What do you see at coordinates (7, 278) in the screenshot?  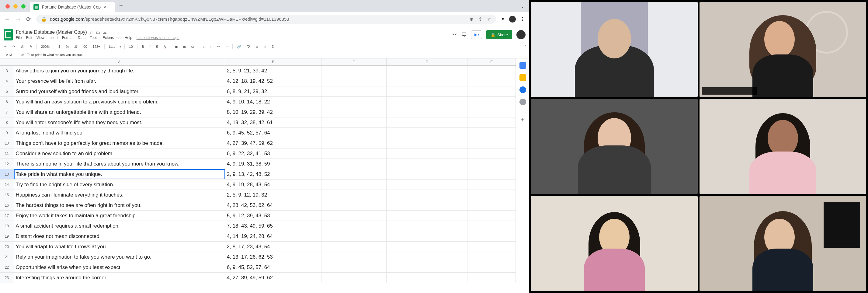 I see `row-header: 23` at bounding box center [7, 278].